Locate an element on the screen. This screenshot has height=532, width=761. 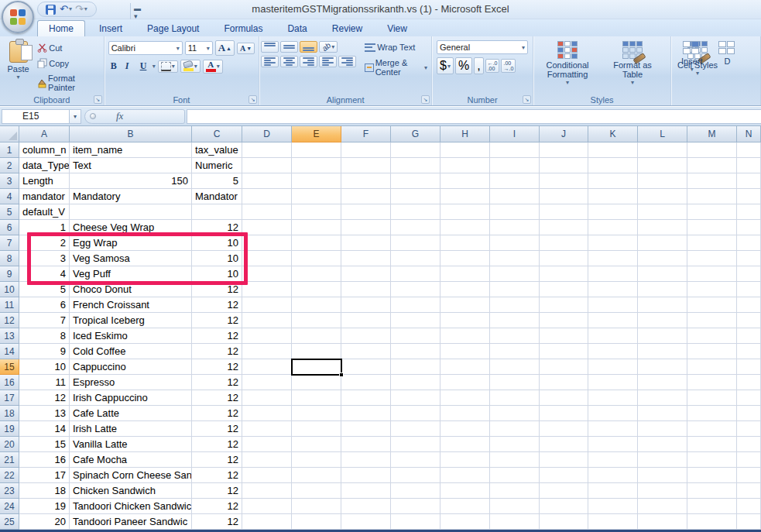
align-right-button is located at coordinates (308, 62).